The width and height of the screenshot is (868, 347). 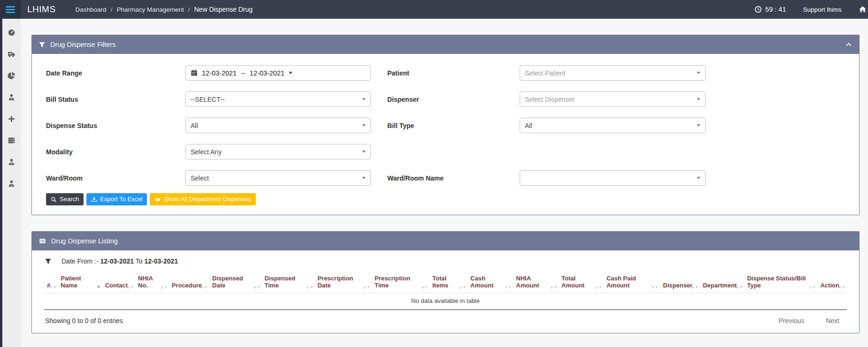 I want to click on eye-icon, so click(x=158, y=200).